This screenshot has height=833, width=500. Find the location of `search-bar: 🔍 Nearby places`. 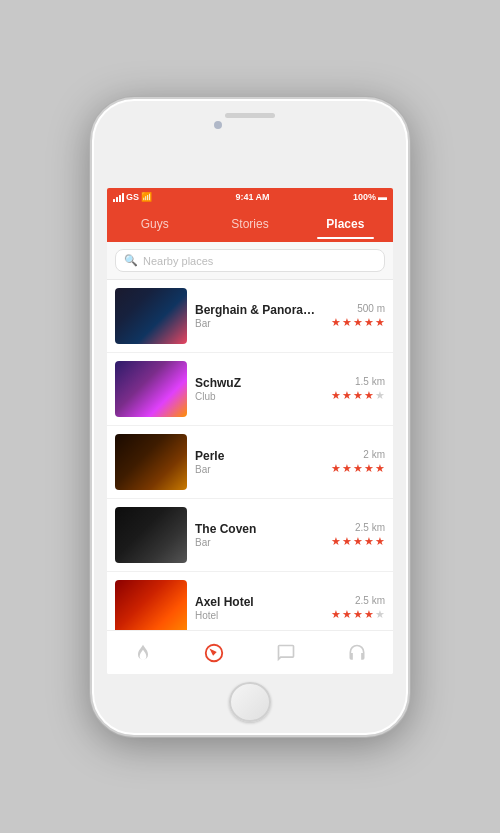

search-bar: 🔍 Nearby places is located at coordinates (250, 261).